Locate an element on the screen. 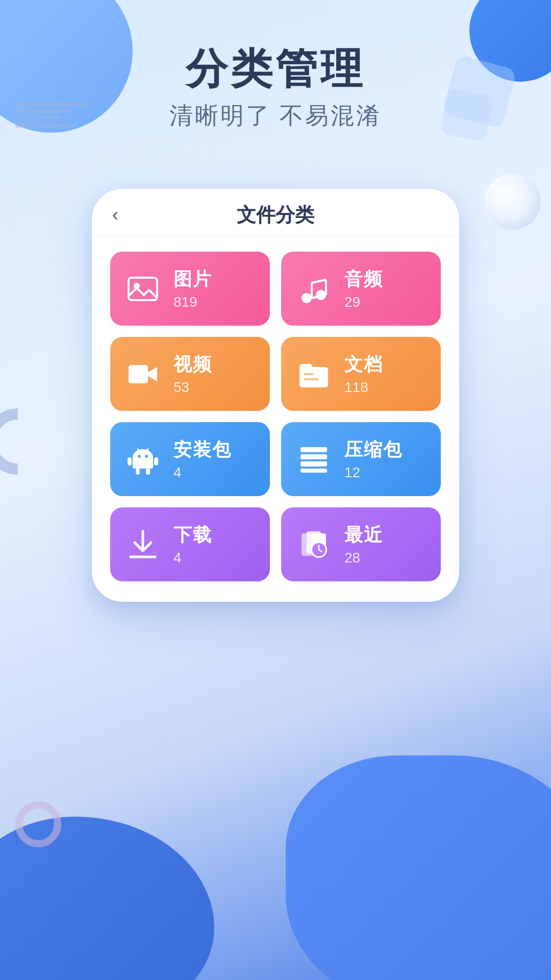  images-label: 图片 is located at coordinates (193, 280).